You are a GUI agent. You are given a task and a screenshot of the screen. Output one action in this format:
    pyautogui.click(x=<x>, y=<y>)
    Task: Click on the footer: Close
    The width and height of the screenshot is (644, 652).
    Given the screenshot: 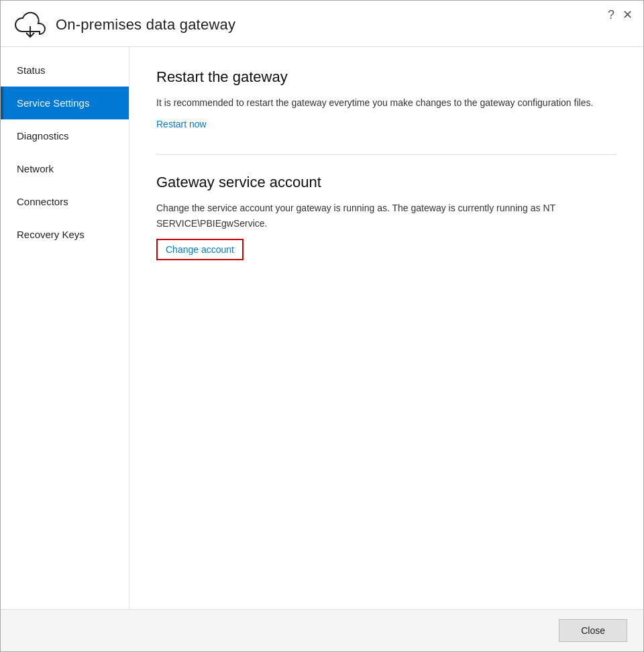 What is the action you would take?
    pyautogui.click(x=322, y=631)
    